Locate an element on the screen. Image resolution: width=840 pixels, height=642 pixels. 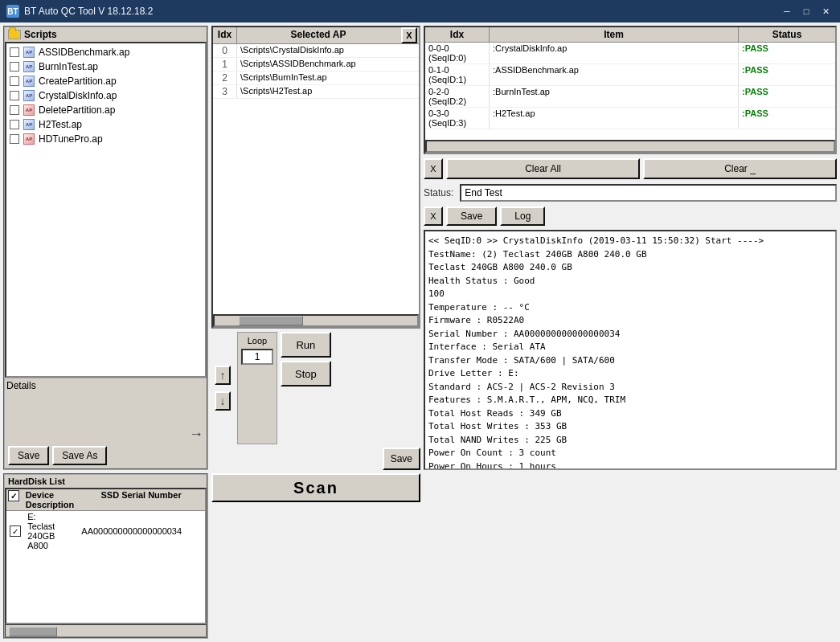
log-toolbar: X Save Log is located at coordinates (630, 216).